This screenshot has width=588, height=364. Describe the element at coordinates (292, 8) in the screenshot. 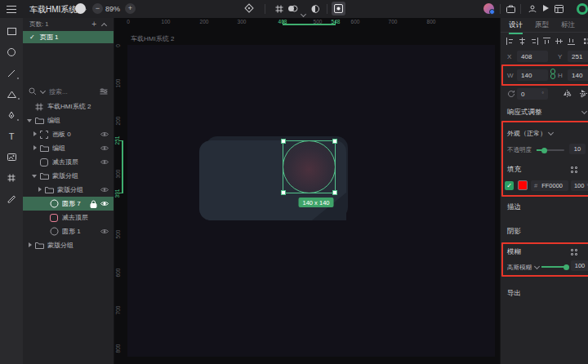

I see `boolean-ops-icon` at that location.